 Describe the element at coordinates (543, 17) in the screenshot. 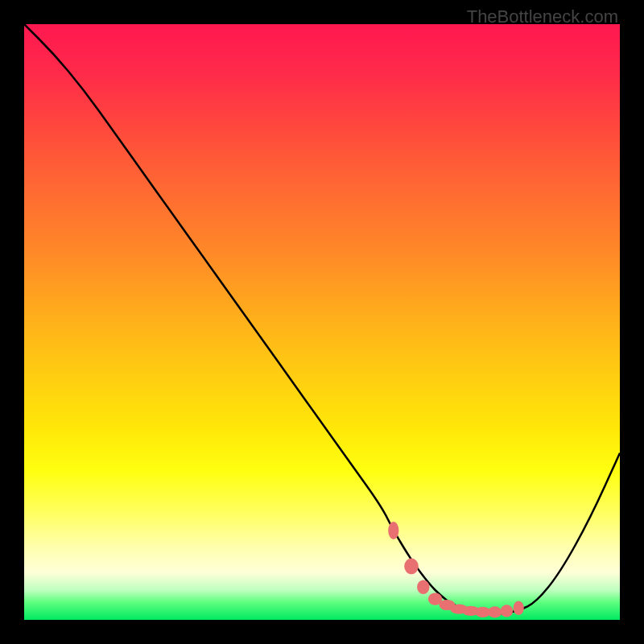

I see `watermark-text: TheBottleneck.com` at that location.